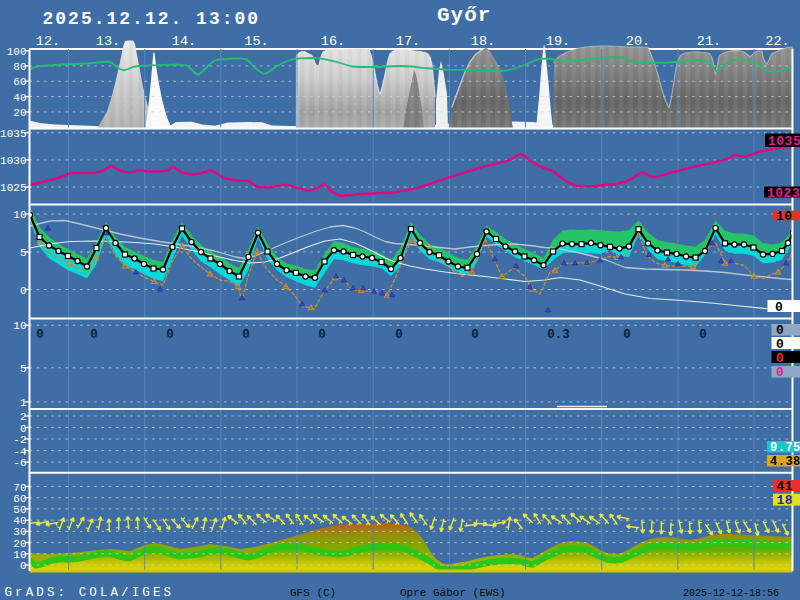 The image size is (800, 600). Describe the element at coordinates (558, 42) in the screenshot. I see `svg-text: 19.` at that location.